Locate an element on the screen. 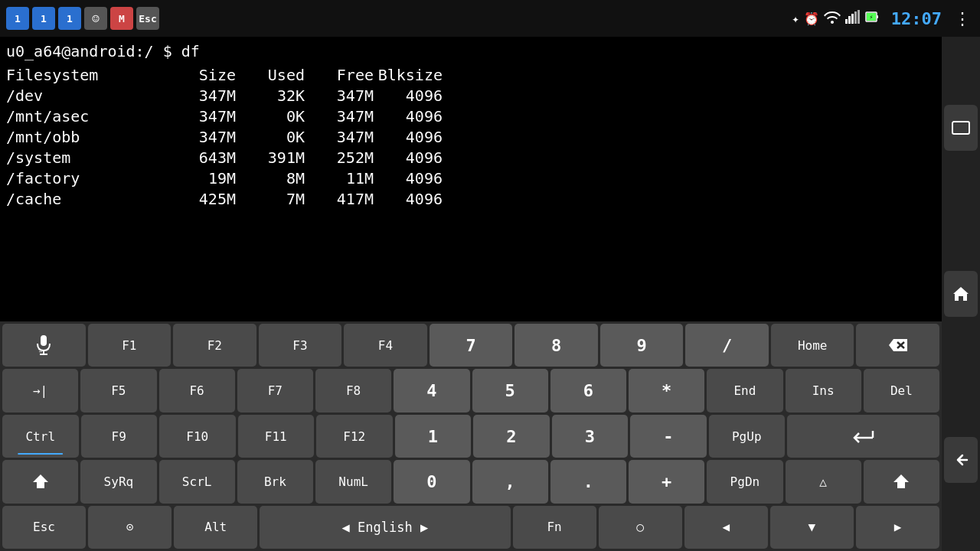 Image resolution: width=980 pixels, height=551 pixels. shift-key is located at coordinates (40, 481).